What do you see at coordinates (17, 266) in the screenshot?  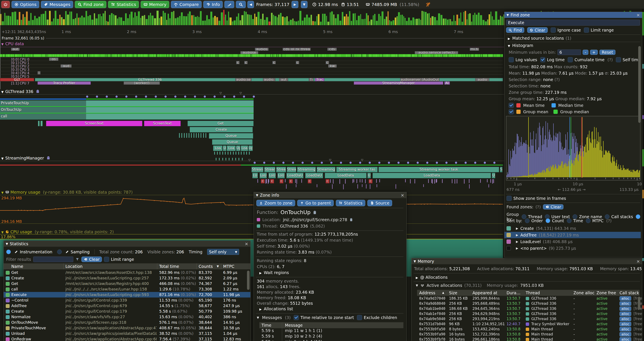 I see `column-header-name: Name` at bounding box center [17, 266].